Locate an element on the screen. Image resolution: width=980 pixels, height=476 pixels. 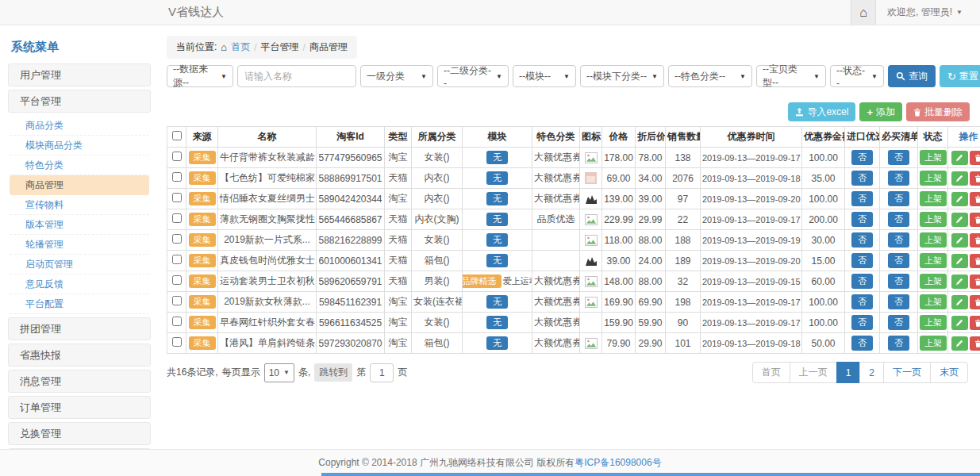
filter-select-状态: --状态--▼ is located at coordinates (857, 76).